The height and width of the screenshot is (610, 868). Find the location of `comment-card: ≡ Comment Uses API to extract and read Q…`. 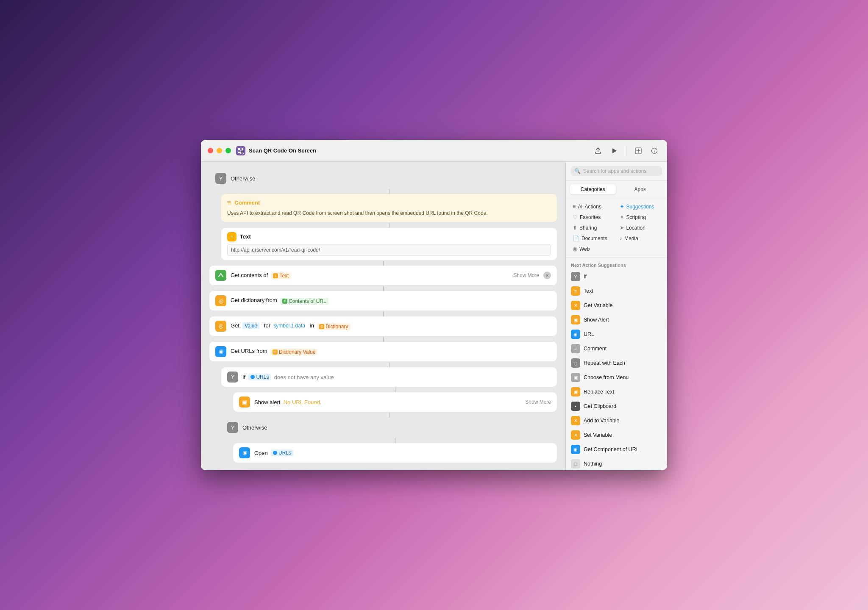

comment-card: ≡ Comment Uses API to extract and read Q… is located at coordinates (389, 208).